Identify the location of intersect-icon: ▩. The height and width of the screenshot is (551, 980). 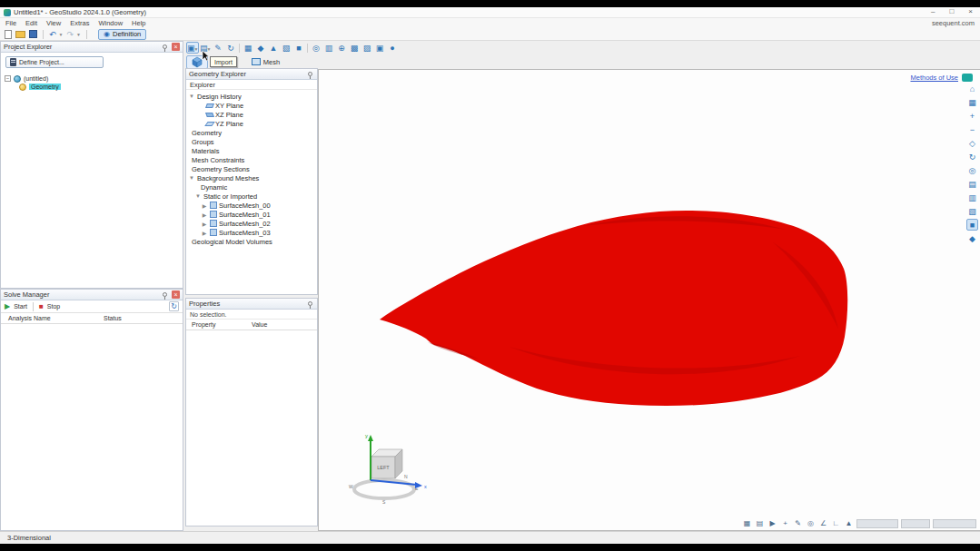
(354, 47).